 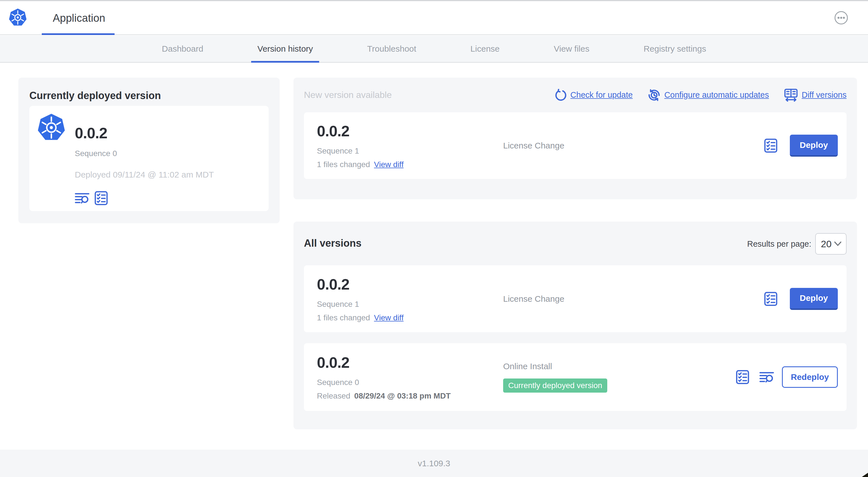 I want to click on released-label: Released, so click(x=334, y=396).